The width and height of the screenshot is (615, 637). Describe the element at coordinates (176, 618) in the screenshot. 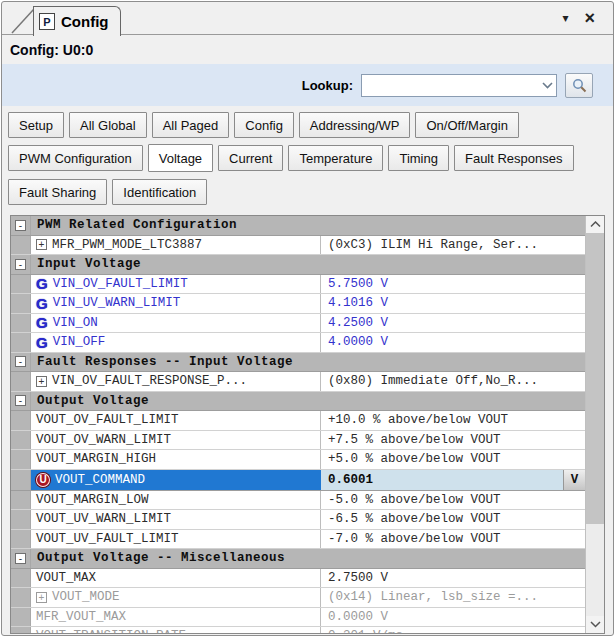

I see `param-name-cell: MFR_VOUT_MAX` at that location.